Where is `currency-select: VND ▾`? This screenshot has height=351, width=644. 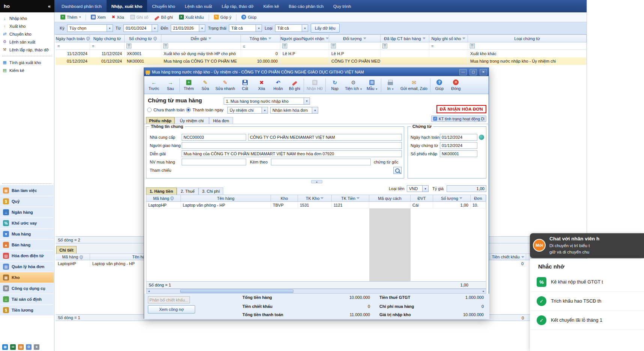 currency-select: VND ▾ is located at coordinates (418, 189).